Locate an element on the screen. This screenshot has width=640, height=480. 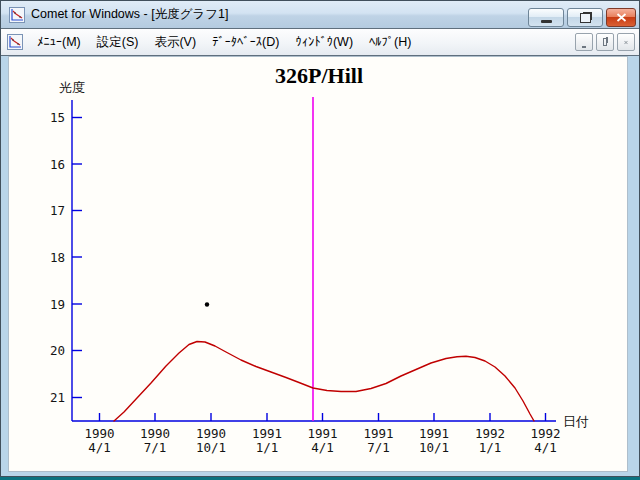
menu-item-view: 表示(V) is located at coordinates (175, 42).